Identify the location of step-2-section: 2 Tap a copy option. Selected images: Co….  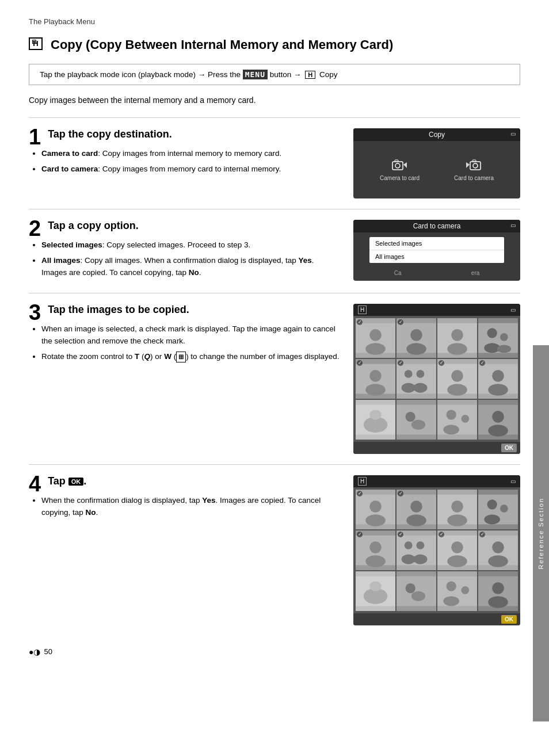
(274, 251).